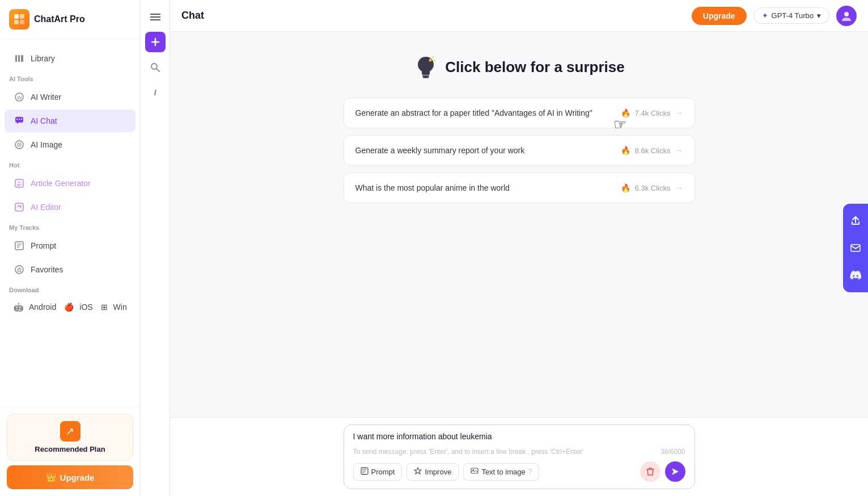  I want to click on input-area: I want more information about leukemia T…, so click(519, 456).